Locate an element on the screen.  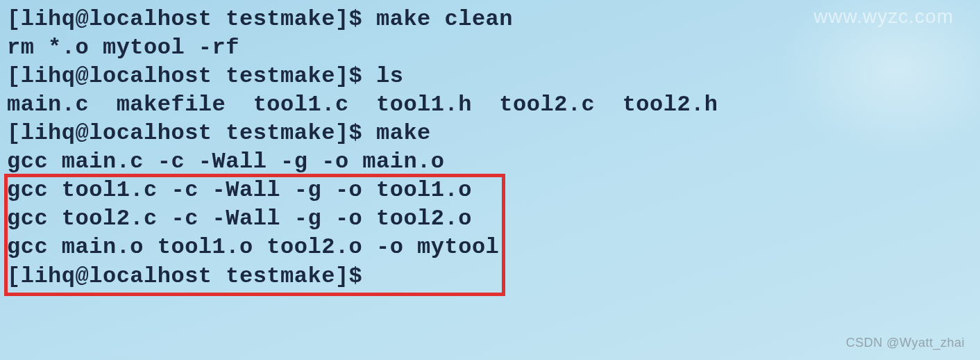
command-text: make clean is located at coordinates (444, 19).